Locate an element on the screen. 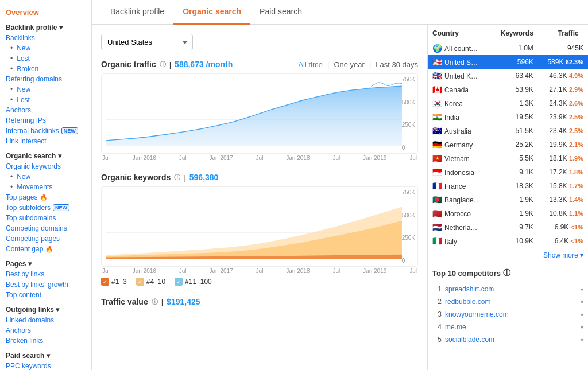  time-filters: All time | One year | Last 30 days is located at coordinates (358, 64).